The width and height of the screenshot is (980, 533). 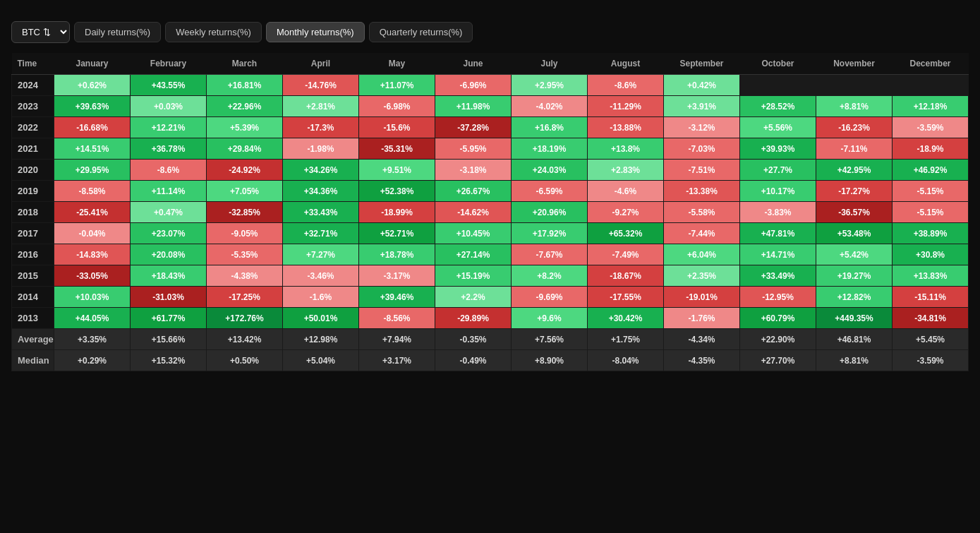 What do you see at coordinates (854, 276) in the screenshot?
I see `value-cell: +19.27%` at bounding box center [854, 276].